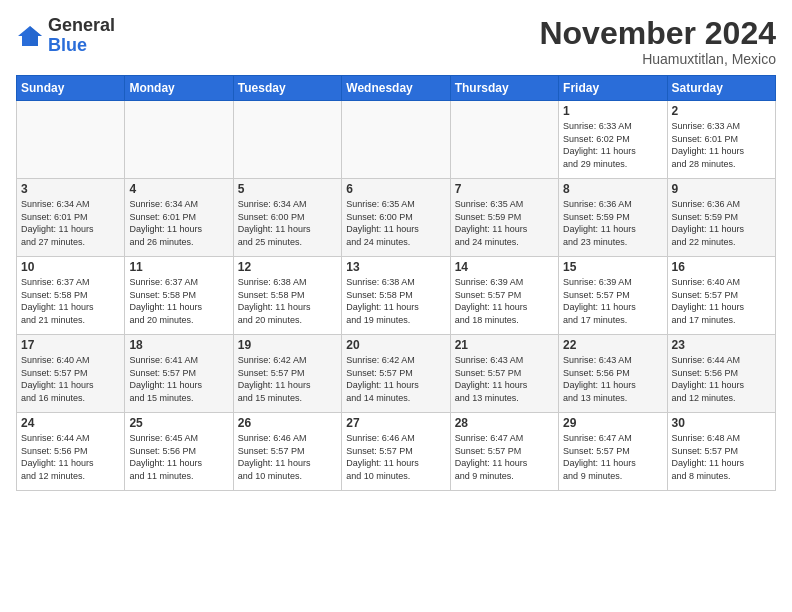  What do you see at coordinates (504, 379) in the screenshot?
I see `day-info: Sunrise: 6:43 AM Sunset: 5:57 PM Dayligh…` at bounding box center [504, 379].